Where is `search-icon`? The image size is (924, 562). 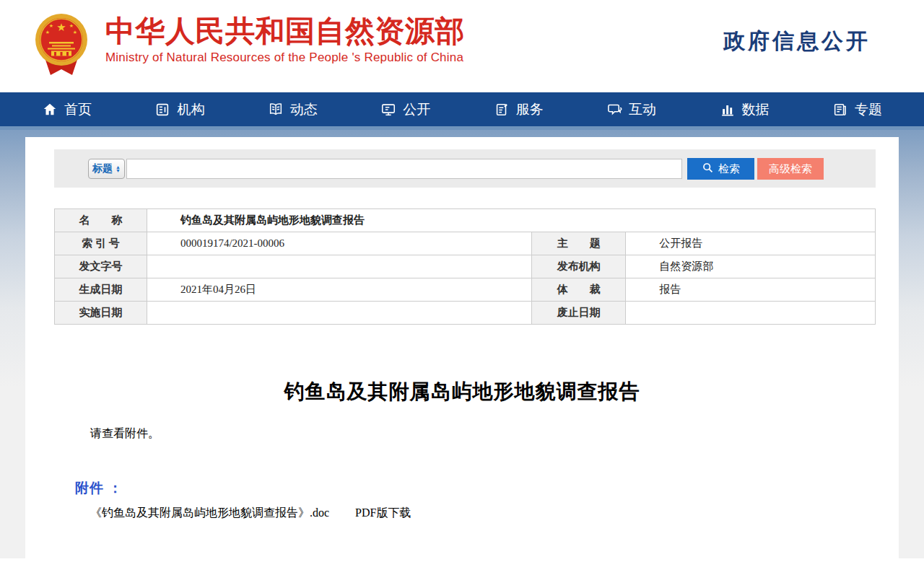
search-icon is located at coordinates (707, 169).